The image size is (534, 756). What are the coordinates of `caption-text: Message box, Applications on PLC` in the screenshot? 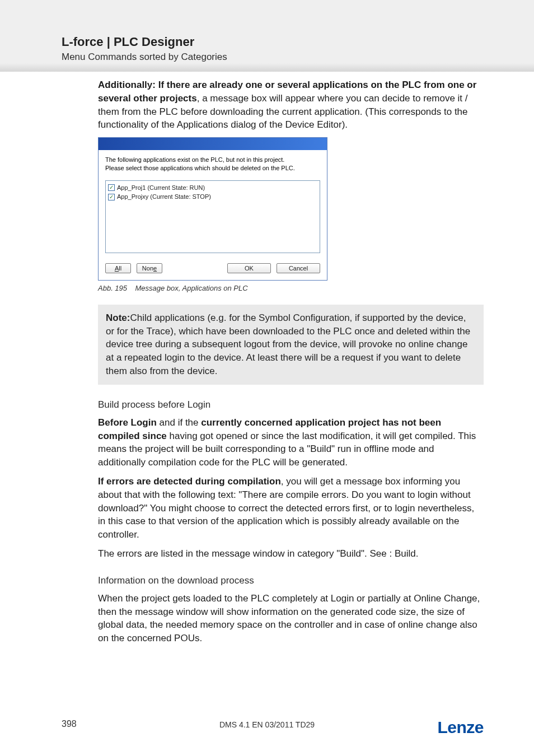 It's located at (191, 288).